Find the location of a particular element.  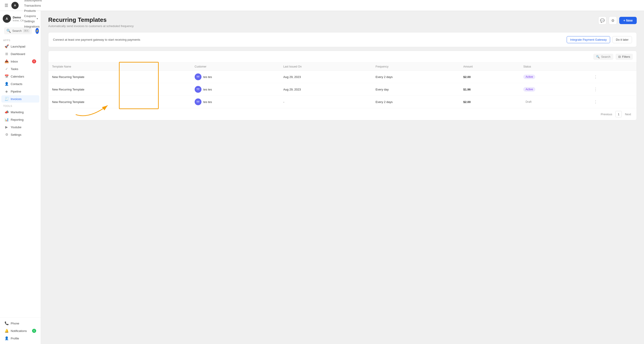

col-header-actions is located at coordinates (613, 67).